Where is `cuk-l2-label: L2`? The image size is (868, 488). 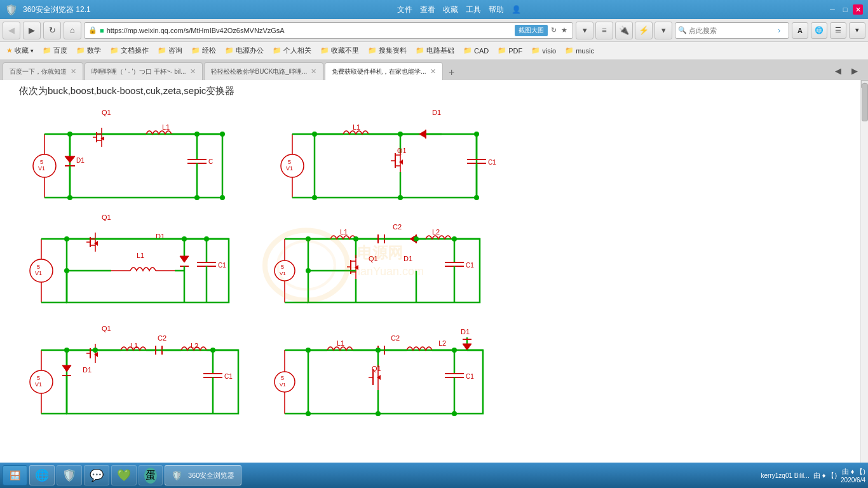 cuk-l2-label: L2 is located at coordinates (436, 232).